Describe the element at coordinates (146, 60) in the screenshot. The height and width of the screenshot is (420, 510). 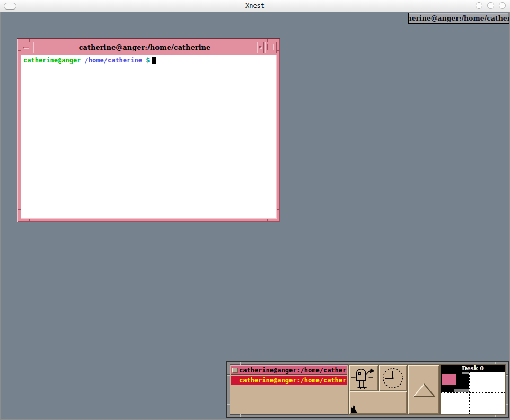
I see `prompt-symbol: $` at that location.